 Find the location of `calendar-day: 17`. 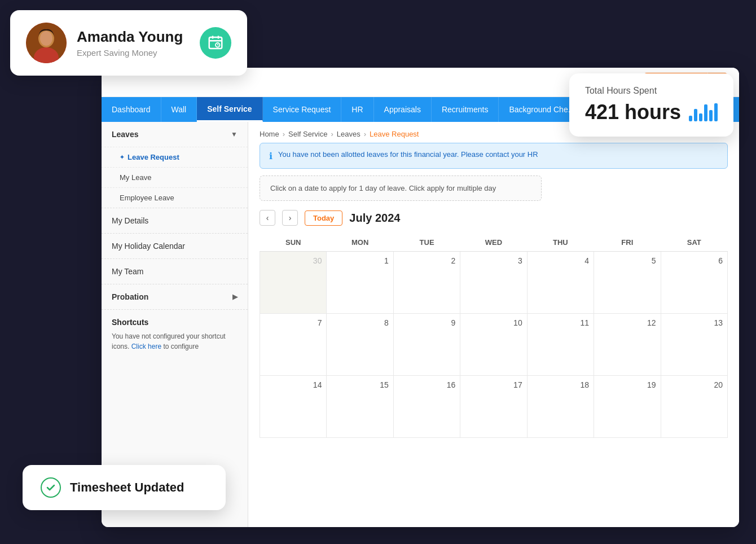

calendar-day: 17 is located at coordinates (494, 407).